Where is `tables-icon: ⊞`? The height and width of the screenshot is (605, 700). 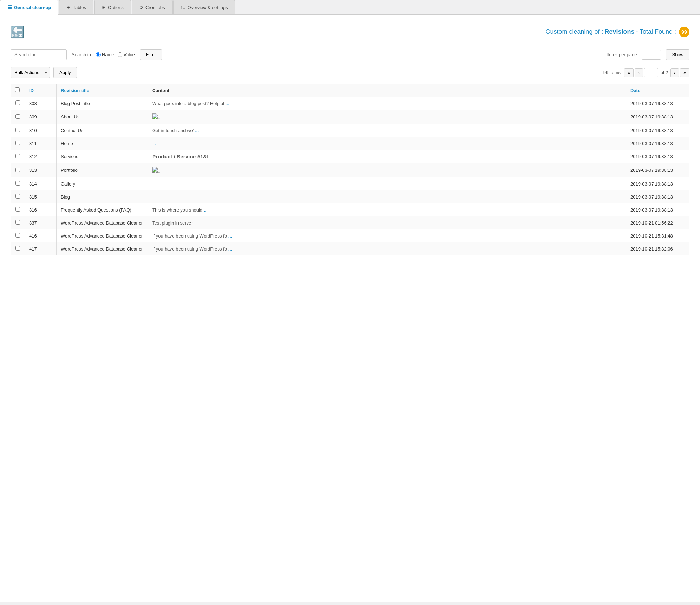
tables-icon: ⊞ is located at coordinates (69, 7).